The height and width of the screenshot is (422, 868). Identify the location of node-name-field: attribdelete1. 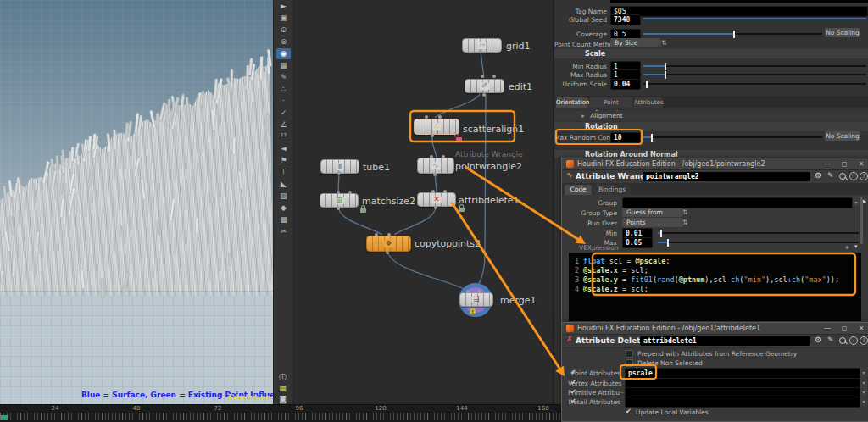
(726, 341).